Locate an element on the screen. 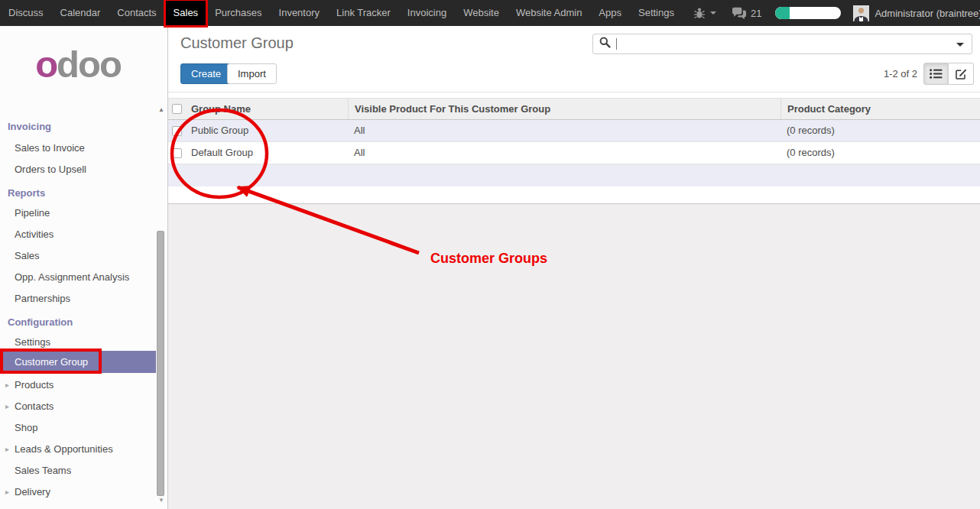  sidebar-item-settings: Settings is located at coordinates (78, 342).